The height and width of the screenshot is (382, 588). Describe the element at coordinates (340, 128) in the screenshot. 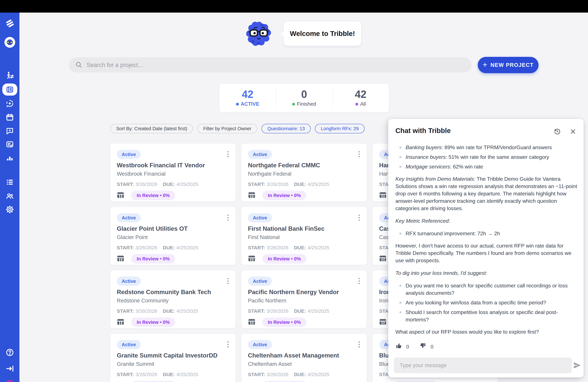

I see `filter-chip-longform-rfx: Longform RFx: 29` at that location.